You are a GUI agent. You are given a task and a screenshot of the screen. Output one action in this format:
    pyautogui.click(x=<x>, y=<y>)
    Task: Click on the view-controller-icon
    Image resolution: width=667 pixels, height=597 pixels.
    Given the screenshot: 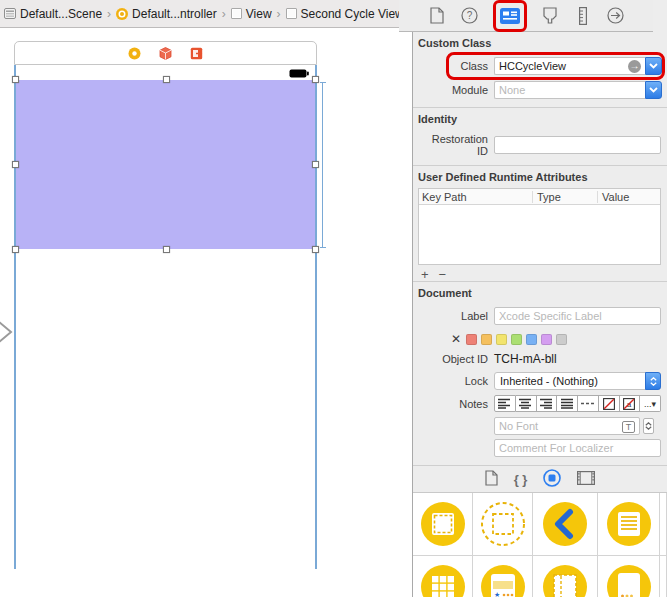 What is the action you would take?
    pyautogui.click(x=134, y=54)
    